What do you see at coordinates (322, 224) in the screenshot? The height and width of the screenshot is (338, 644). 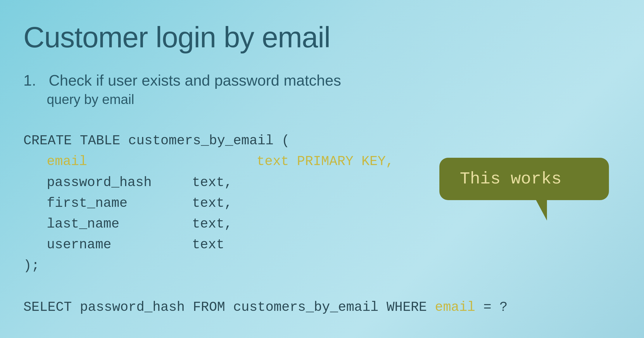 I see `code-lastname-row: last_name text,` at bounding box center [322, 224].